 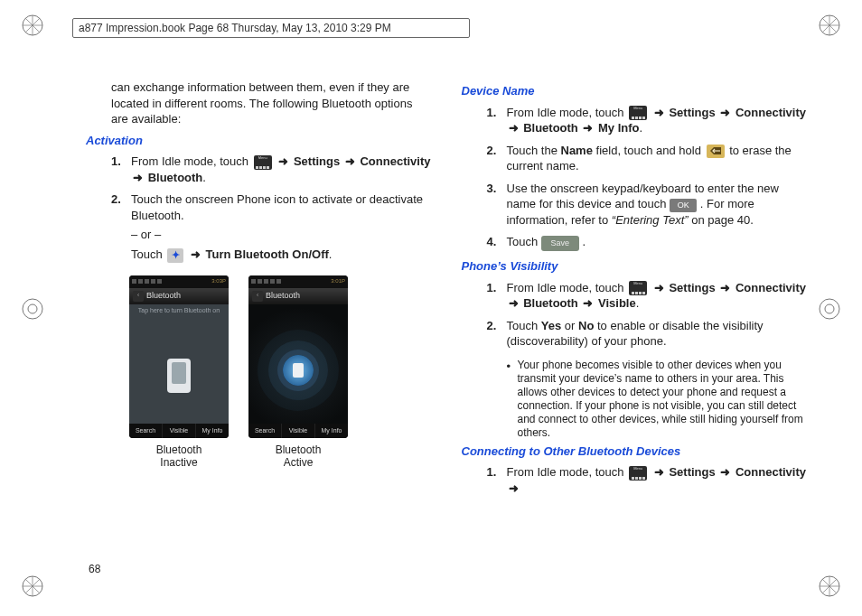 I want to click on crop-header: a877 Impression.book Page 68 Thursday, M…, so click(x=271, y=28).